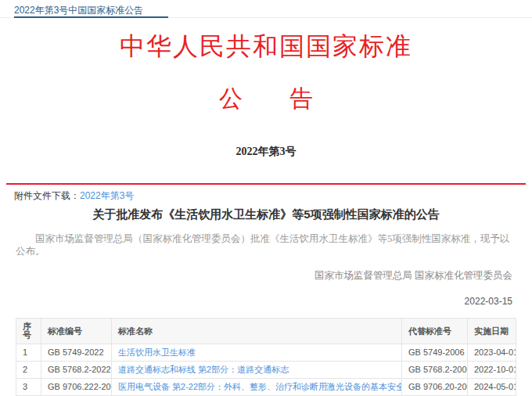 The height and width of the screenshot is (396, 532). What do you see at coordinates (47, 196) in the screenshot?
I see `attachment-label: 附件文件下载：` at bounding box center [47, 196].